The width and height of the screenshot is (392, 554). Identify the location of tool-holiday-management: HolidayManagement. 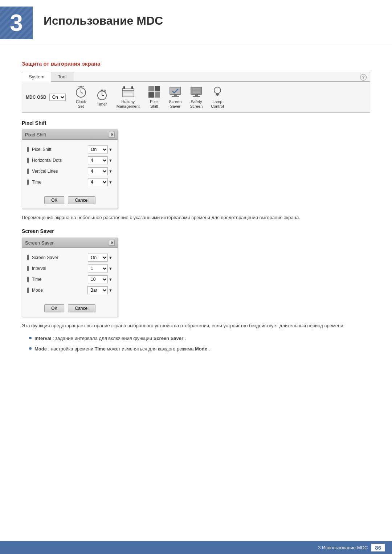
(128, 97).